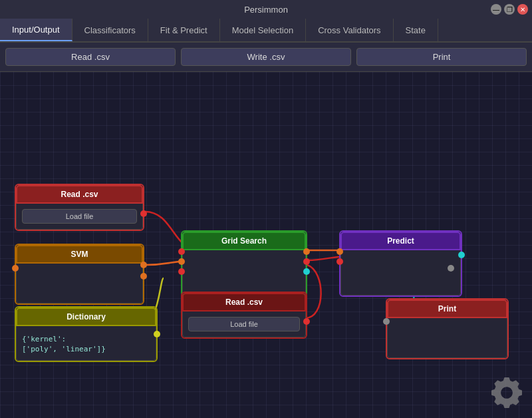 Image resolution: width=532 pixels, height=418 pixels. What do you see at coordinates (80, 254) in the screenshot?
I see `svm-header: SVM` at bounding box center [80, 254].